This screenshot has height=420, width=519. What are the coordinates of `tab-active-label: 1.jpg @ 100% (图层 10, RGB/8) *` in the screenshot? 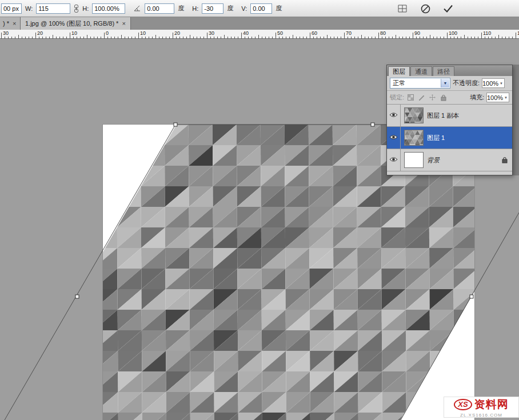 It's located at (72, 24).